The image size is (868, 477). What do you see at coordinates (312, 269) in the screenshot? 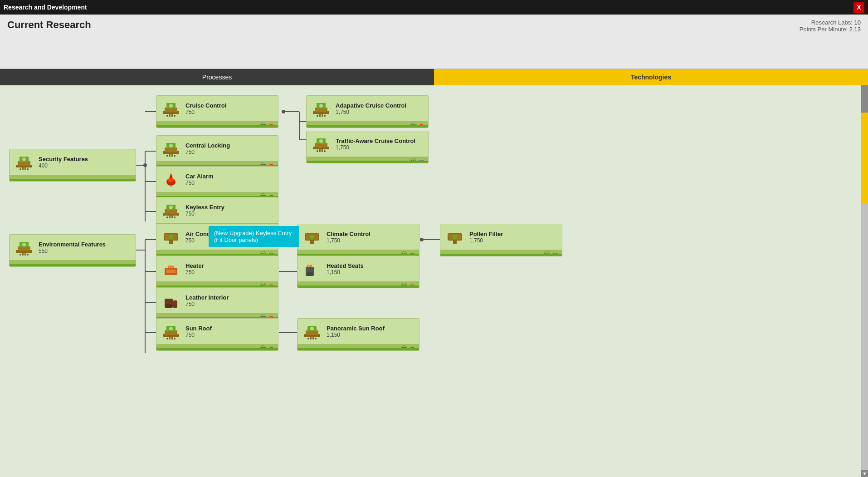
I see `heated-seats-icon` at bounding box center [312, 269].